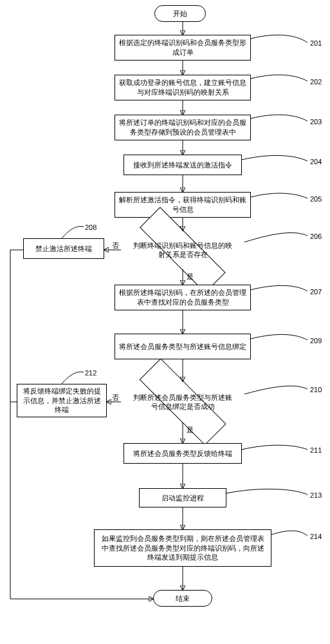 This screenshot has height=644, width=330. Describe the element at coordinates (180, 14) in the screenshot. I see `start-terminator: 开始` at that location.